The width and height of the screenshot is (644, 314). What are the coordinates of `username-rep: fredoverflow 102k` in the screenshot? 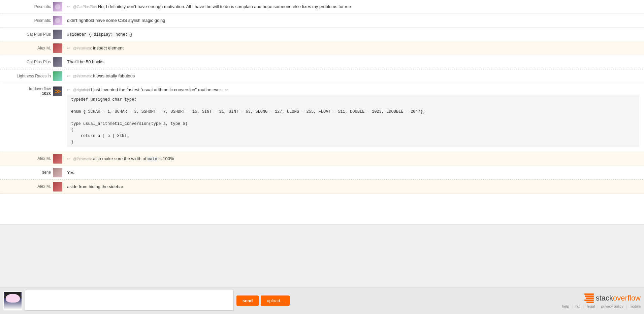 It's located at (40, 92).